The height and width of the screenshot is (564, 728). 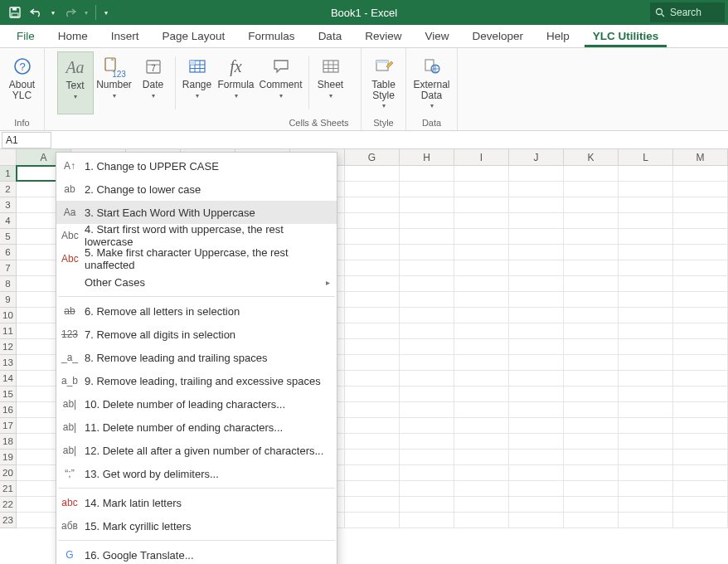 I want to click on cell-L18, so click(x=646, y=441).